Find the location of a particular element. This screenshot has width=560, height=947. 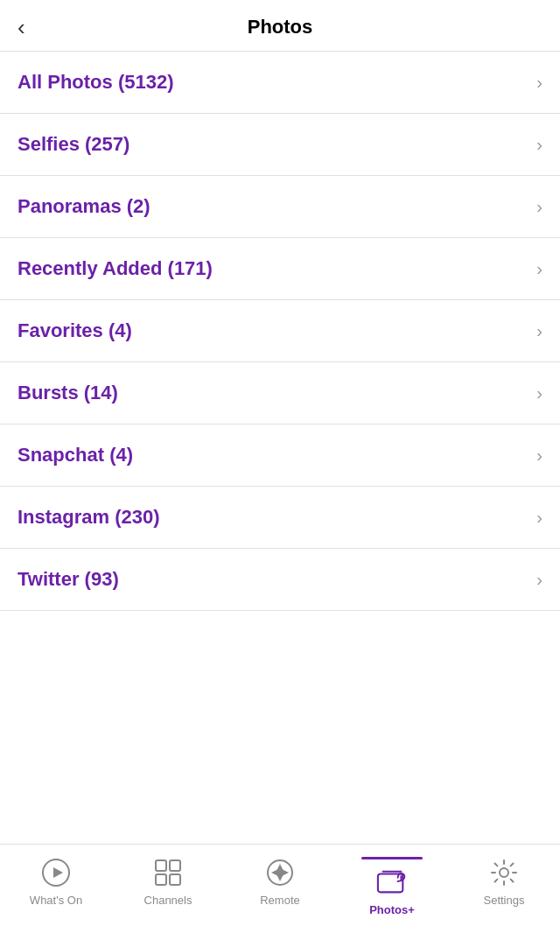

list-item-label: Selfies (257) is located at coordinates (74, 144).